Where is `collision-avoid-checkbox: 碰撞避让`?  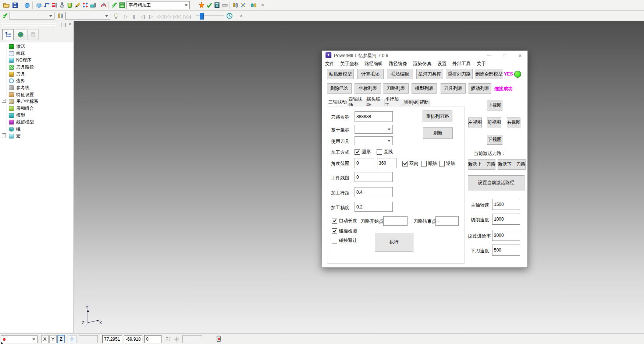 collision-avoid-checkbox: 碰撞避让 is located at coordinates (344, 241).